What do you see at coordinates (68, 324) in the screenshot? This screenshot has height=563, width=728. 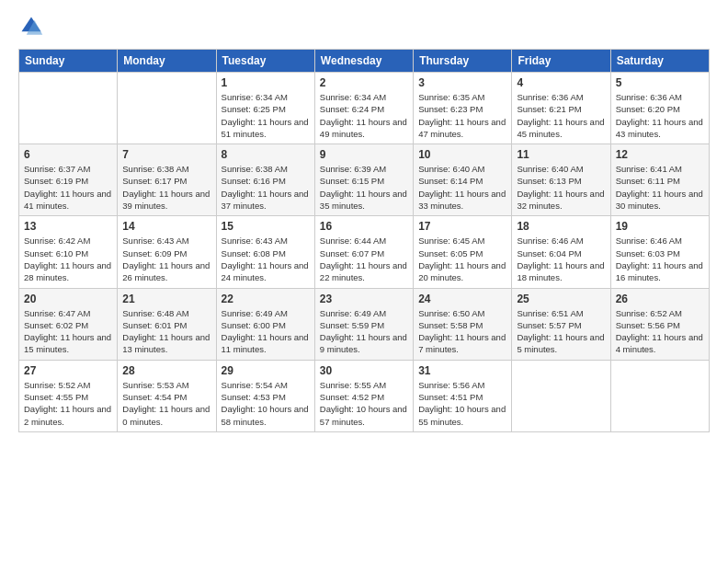 I see `calendar-cell: 20Sunrise: 6:47 AM Sunset: 6:02 PM Dayli…` at bounding box center [68, 324].